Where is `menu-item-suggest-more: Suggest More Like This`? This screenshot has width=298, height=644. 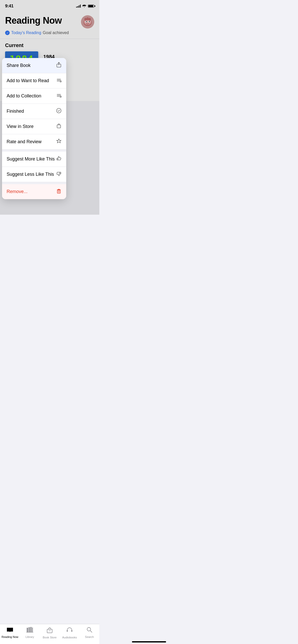 menu-item-suggest-more: Suggest More Like This is located at coordinates (34, 159).